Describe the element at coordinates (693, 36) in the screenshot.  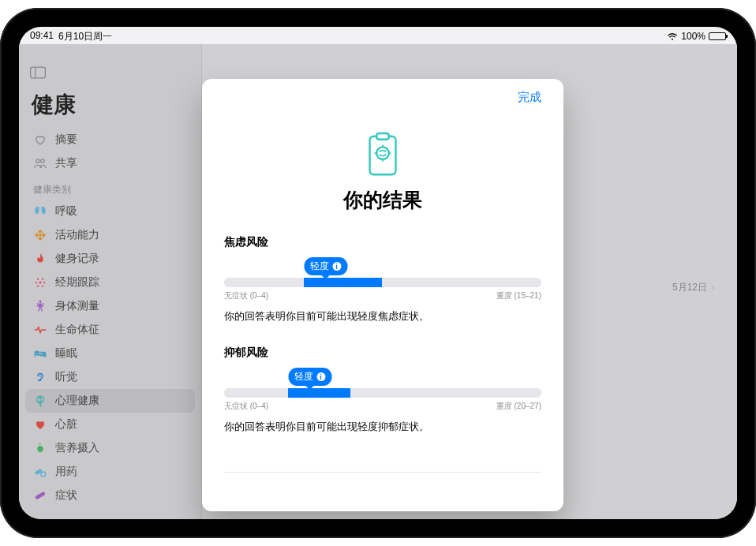
I see `battery-pct: 100%` at that location.